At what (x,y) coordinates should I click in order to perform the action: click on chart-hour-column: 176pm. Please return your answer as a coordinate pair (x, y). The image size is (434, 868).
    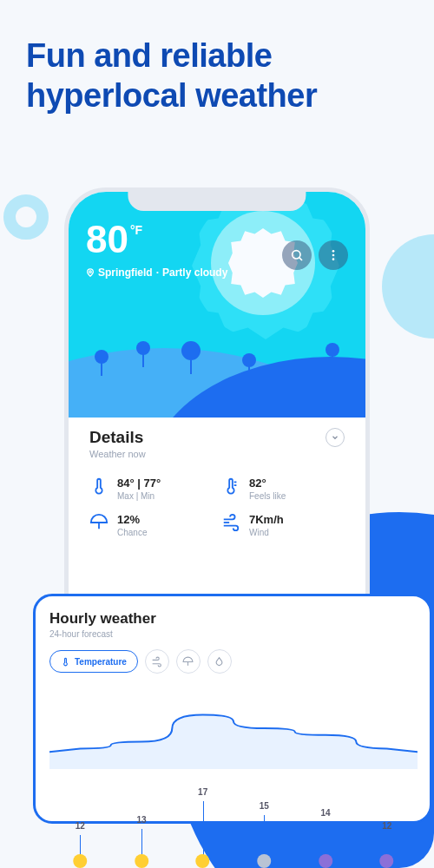
    Looking at the image, I should click on (203, 819).